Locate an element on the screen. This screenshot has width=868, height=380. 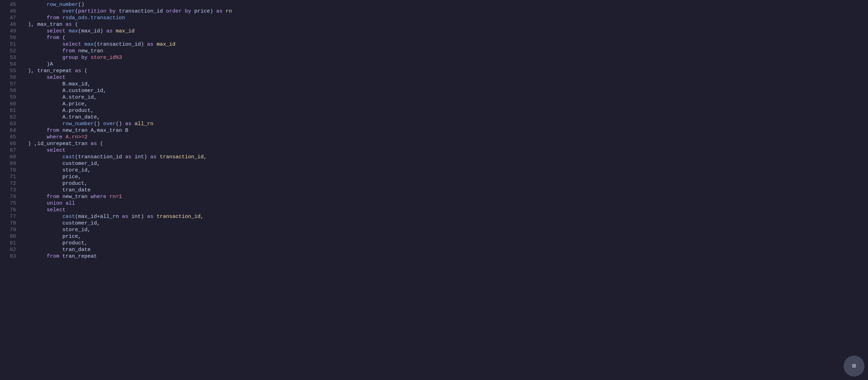
token: A.product, is located at coordinates (61, 111).